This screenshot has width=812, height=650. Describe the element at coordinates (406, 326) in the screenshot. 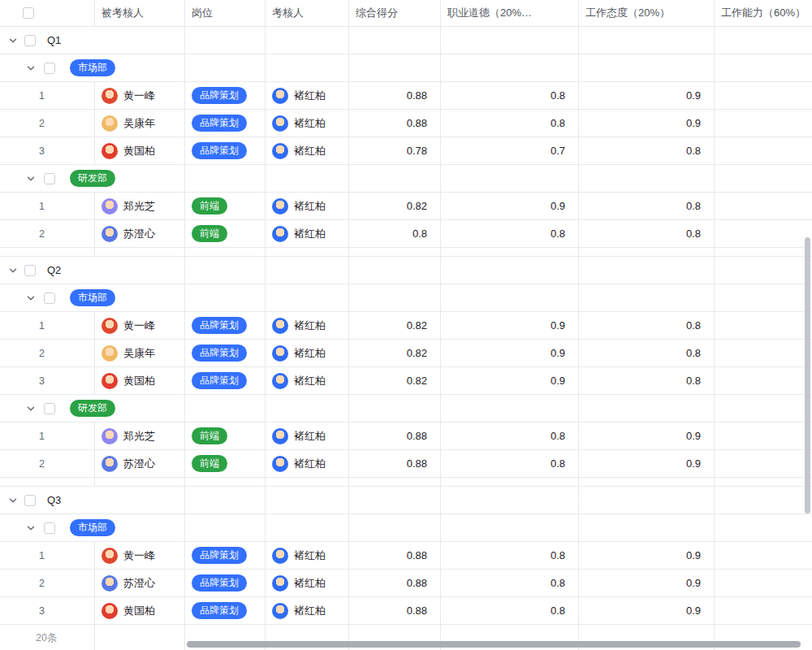

I see `table-row: 1黄一峰品牌策划褚红柏0.820.90.8` at that location.